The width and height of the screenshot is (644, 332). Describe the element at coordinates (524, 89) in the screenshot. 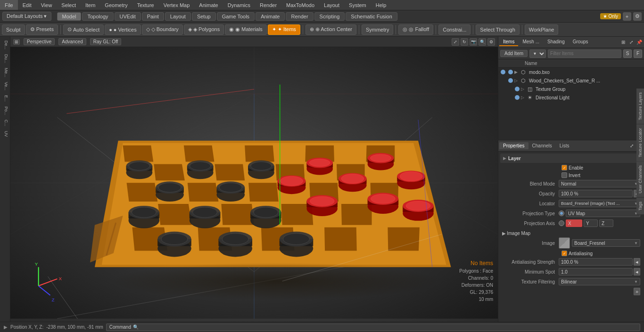

I see `expand-icon-3: ▷` at that location.